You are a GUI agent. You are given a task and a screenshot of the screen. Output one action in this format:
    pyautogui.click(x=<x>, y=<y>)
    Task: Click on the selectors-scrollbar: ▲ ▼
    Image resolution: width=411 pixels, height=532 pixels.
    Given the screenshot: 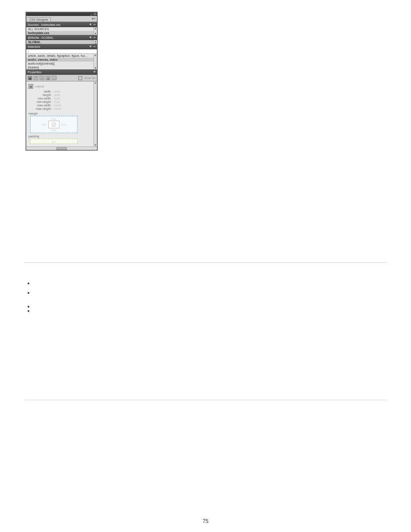 What is the action you would take?
    pyautogui.click(x=95, y=62)
    